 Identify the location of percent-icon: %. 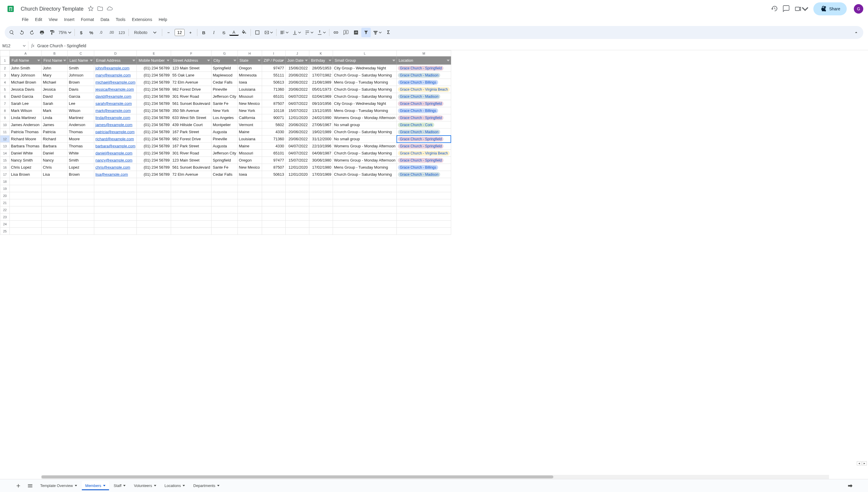
(91, 32).